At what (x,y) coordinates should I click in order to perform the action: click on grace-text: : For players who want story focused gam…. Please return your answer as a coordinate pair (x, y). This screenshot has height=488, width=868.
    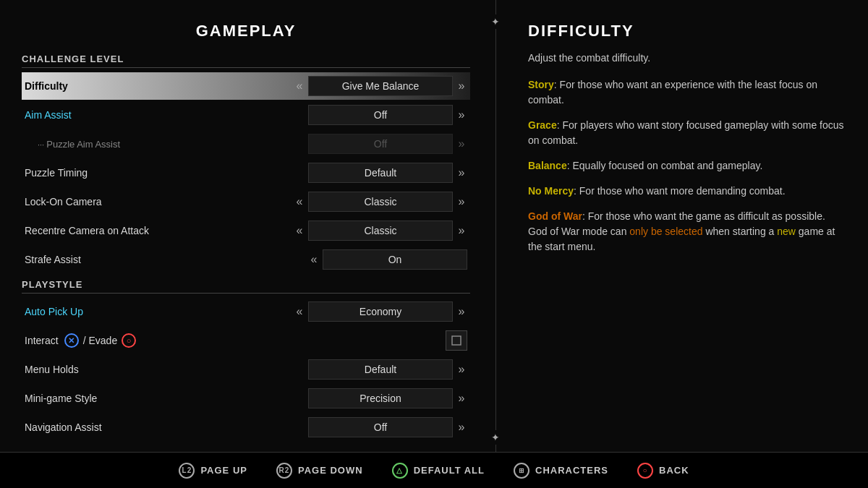
    Looking at the image, I should click on (686, 133).